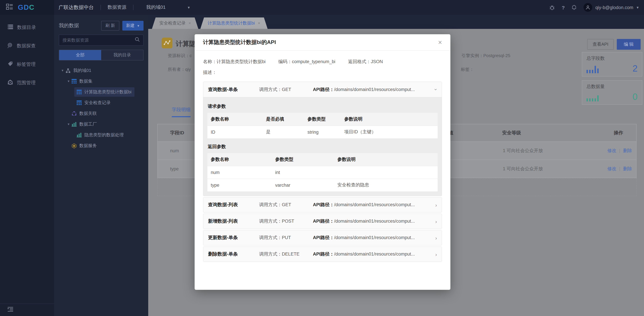 This screenshot has height=316, width=644. Describe the element at coordinates (322, 205) in the screenshot. I see `api-section-query-list: 查询数据-列表 调用方式：GET API路径：/domains/domain01…` at that location.